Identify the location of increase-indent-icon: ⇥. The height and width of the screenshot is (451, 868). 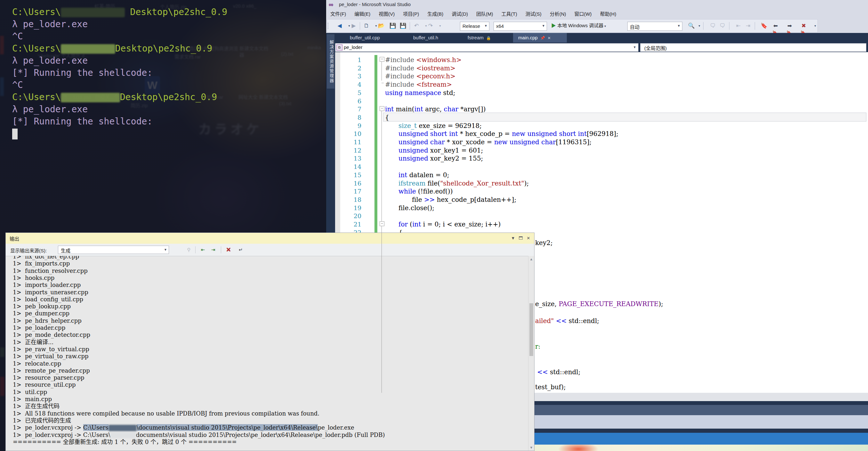
(748, 26).